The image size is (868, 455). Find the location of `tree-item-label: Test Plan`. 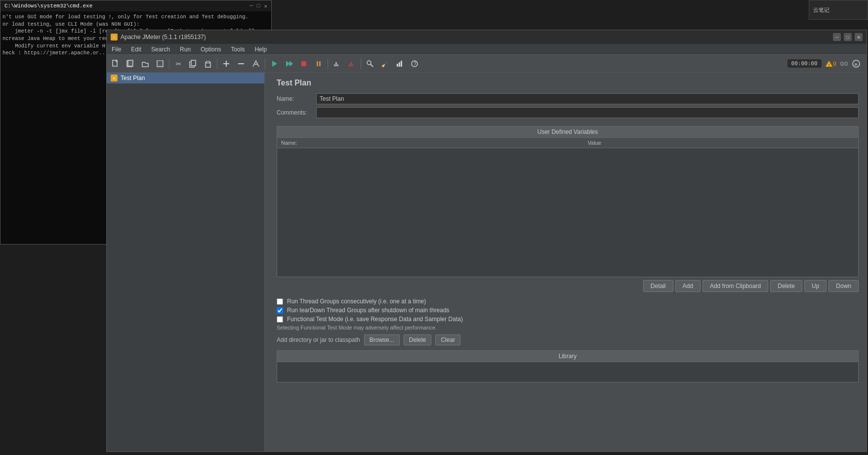

tree-item-label: Test Plan is located at coordinates (132, 78).